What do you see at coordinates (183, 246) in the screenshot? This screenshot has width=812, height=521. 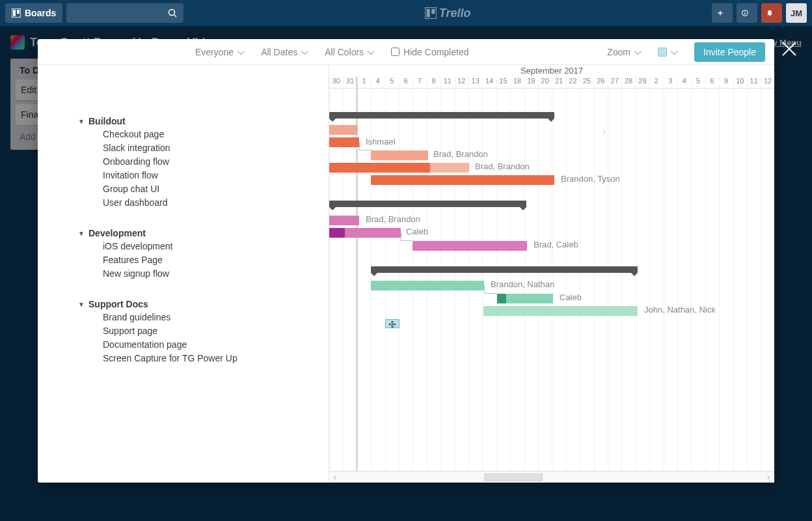 I see `task-row: iOS development` at bounding box center [183, 246].